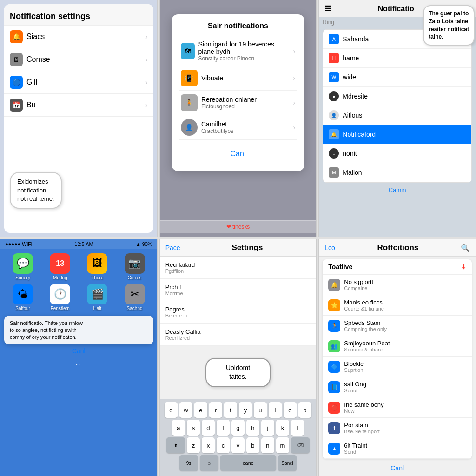 The width and height of the screenshot is (476, 476). Describe the element at coordinates (208, 428) in the screenshot. I see `key-d: d` at that location.